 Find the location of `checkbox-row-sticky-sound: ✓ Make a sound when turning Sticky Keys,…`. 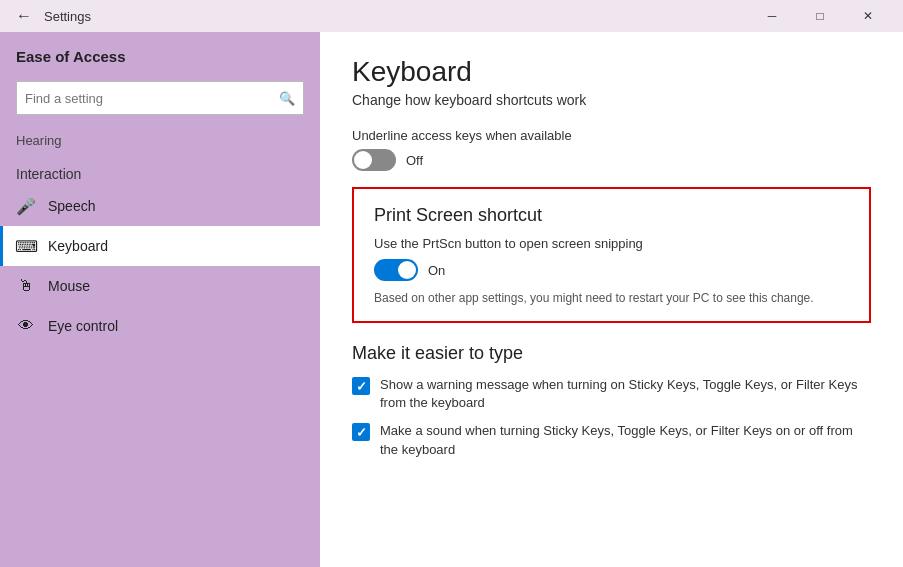

checkbox-row-sticky-sound: ✓ Make a sound when turning Sticky Keys,… is located at coordinates (612, 440).